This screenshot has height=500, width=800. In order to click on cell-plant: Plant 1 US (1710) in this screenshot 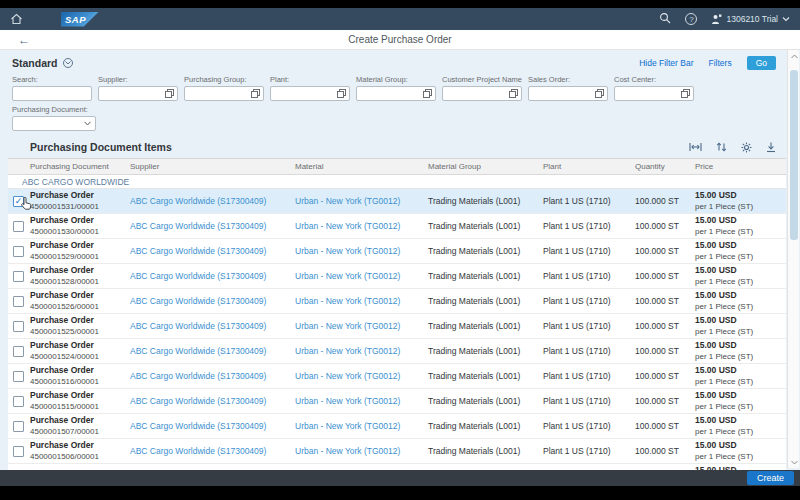, I will do `click(587, 401)`.